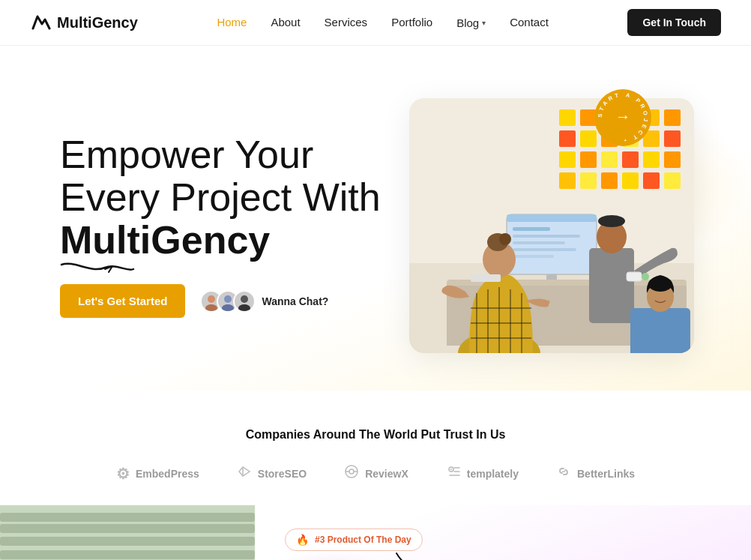 This screenshot has height=560, width=751. I want to click on nav-link-blog: Blog ▾, so click(471, 22).